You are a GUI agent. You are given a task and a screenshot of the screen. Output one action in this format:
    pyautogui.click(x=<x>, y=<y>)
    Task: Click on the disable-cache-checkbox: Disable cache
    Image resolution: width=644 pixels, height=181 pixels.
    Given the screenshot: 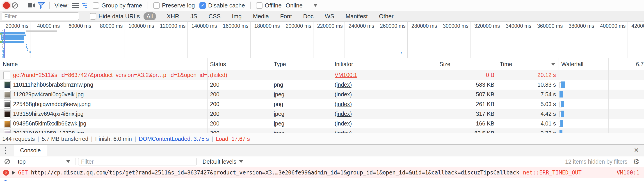 What is the action you would take?
    pyautogui.click(x=222, y=6)
    